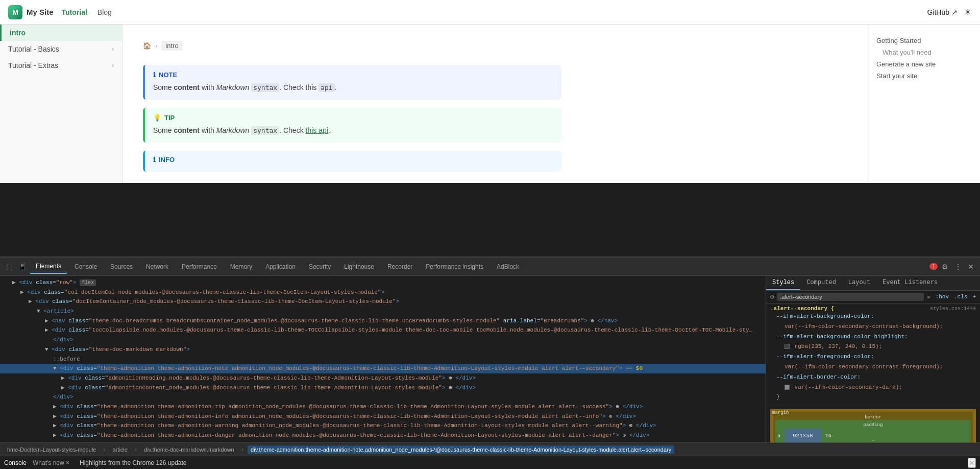 The height and width of the screenshot is (469, 980). Describe the element at coordinates (942, 297) in the screenshot. I see `pseudo-state-button: :hov` at that location.